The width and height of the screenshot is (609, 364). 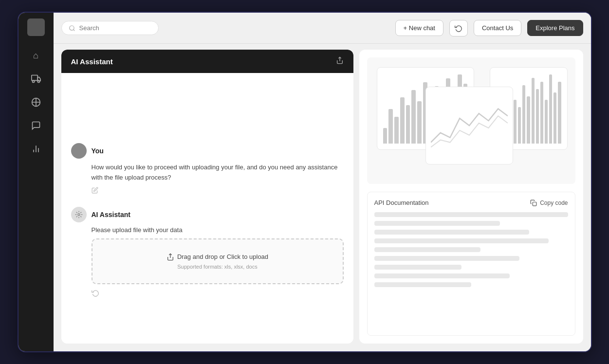 What do you see at coordinates (207, 61) in the screenshot?
I see `chat-header: AI Assistant` at bounding box center [207, 61].